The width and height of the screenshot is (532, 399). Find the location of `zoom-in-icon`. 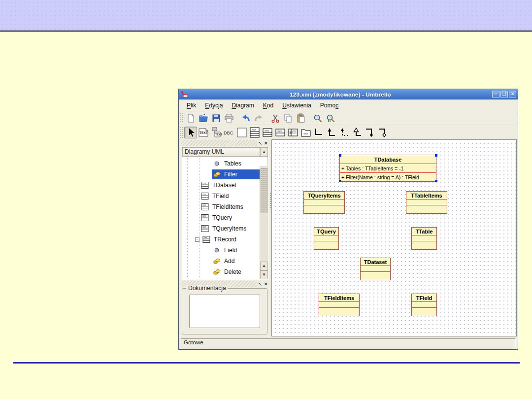

zoom-in-icon is located at coordinates (318, 118).